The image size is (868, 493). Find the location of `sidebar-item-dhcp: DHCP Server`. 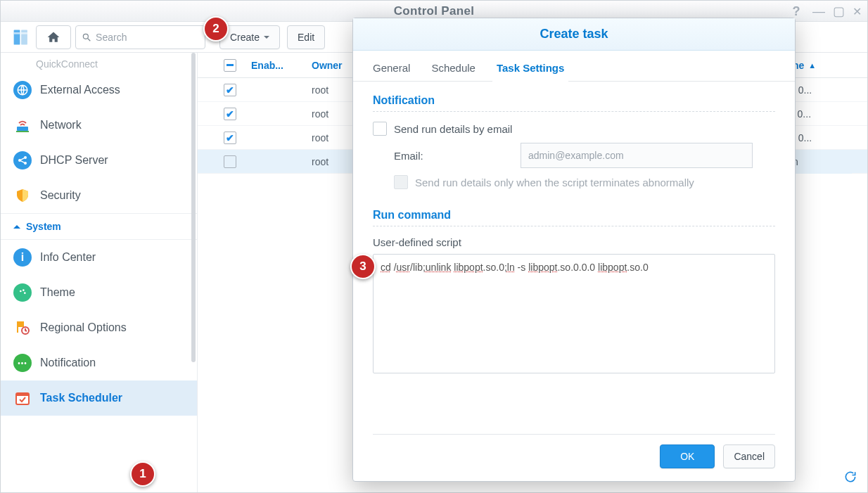

sidebar-item-dhcp: DHCP Server is located at coordinates (98, 160).